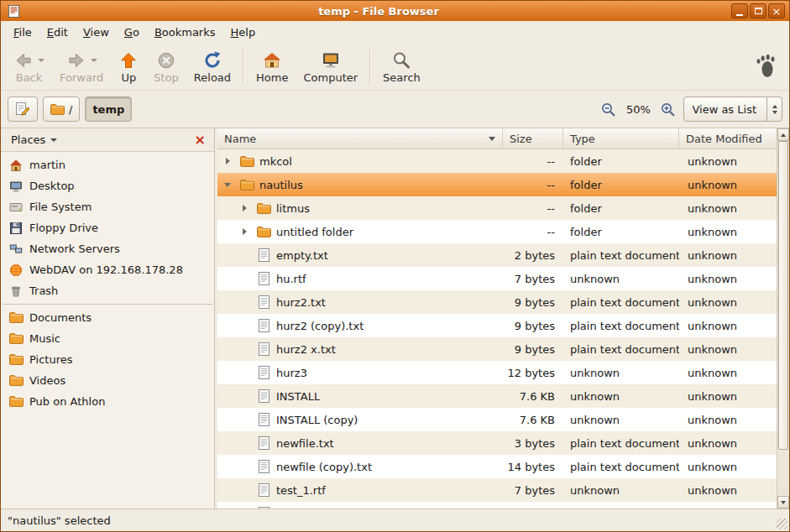 This screenshot has width=790, height=532. What do you see at coordinates (774, 109) in the screenshot?
I see `view-mode-steppers` at bounding box center [774, 109].